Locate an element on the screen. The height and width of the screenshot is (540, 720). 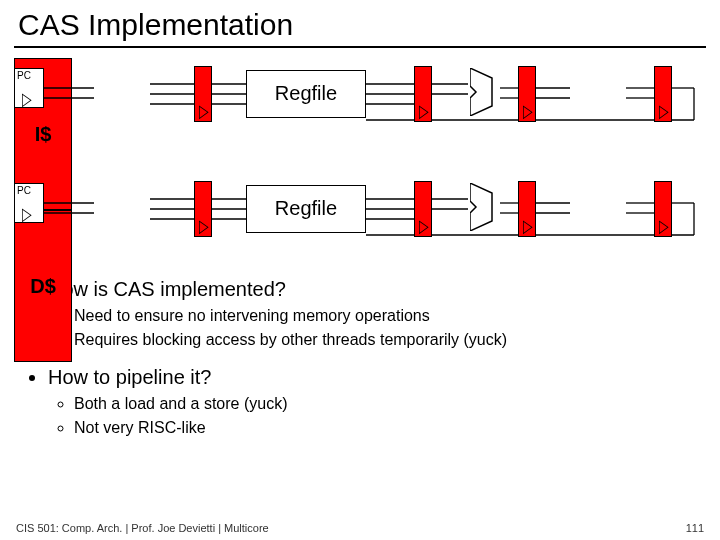
title-underline is located at coordinates (360, 47).